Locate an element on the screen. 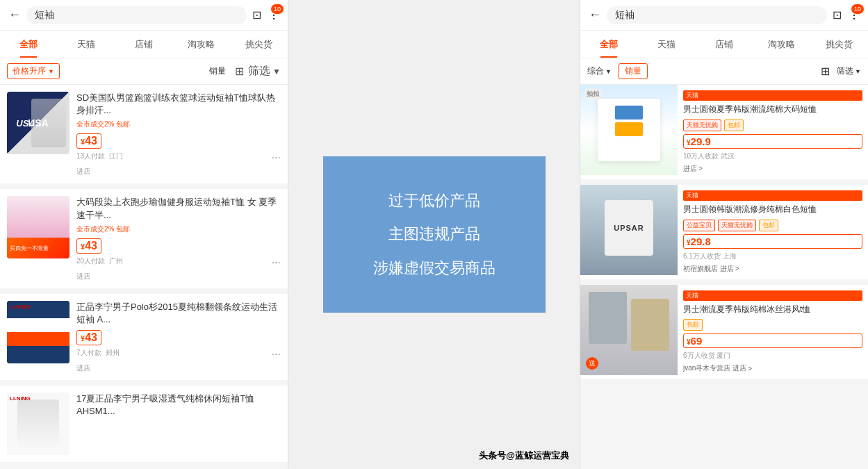 The height and width of the screenshot is (469, 868). right-product-1-info: 天猫 男士圆领夏季韩版潮流纯棉大码短恤 天猫无忧购 包邮 ¥29.9 10万人收… is located at coordinates (773, 132).